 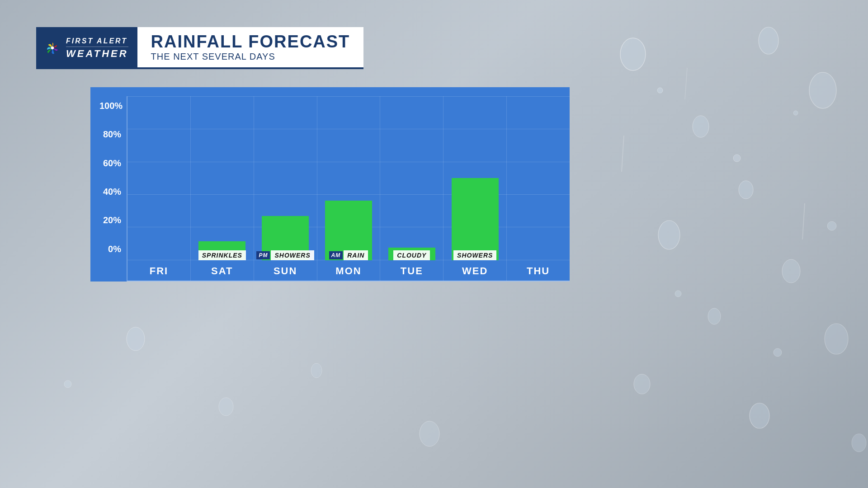 What do you see at coordinates (286, 197) in the screenshot?
I see `bar-wrapper-sun: PM SHOWERS` at bounding box center [286, 197].